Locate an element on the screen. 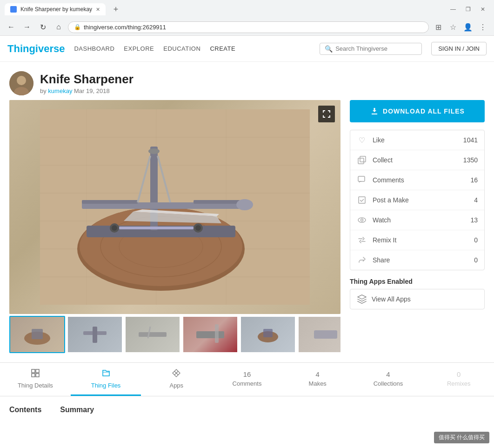  thing-title-block: Knife Sharpener by kumekay Mar 19, 2018 is located at coordinates (87, 83).